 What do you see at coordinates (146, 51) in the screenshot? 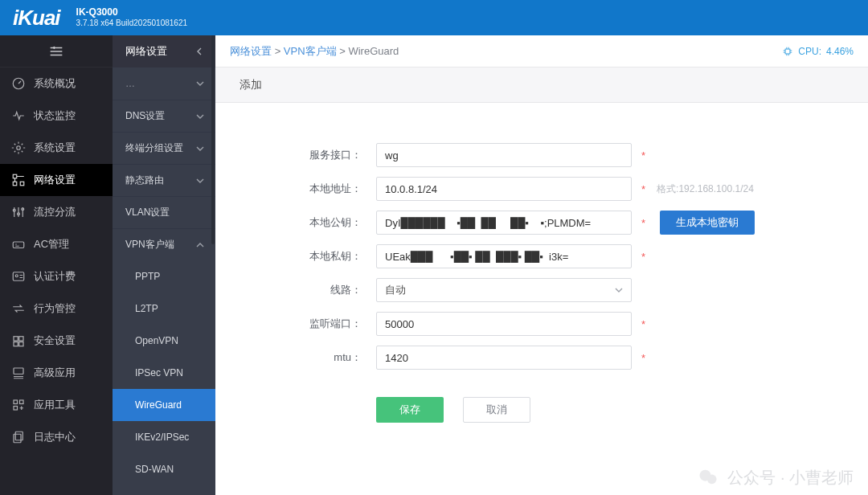
I see `nav2-title-text: 网络设置` at bounding box center [146, 51].